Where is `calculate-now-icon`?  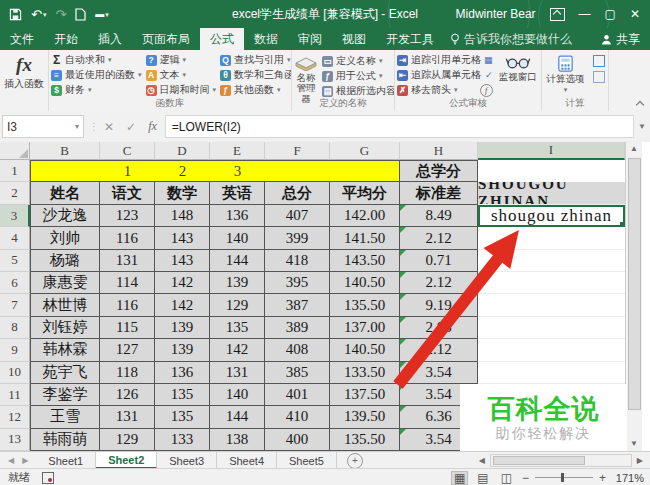
calculate-now-icon is located at coordinates (599, 61).